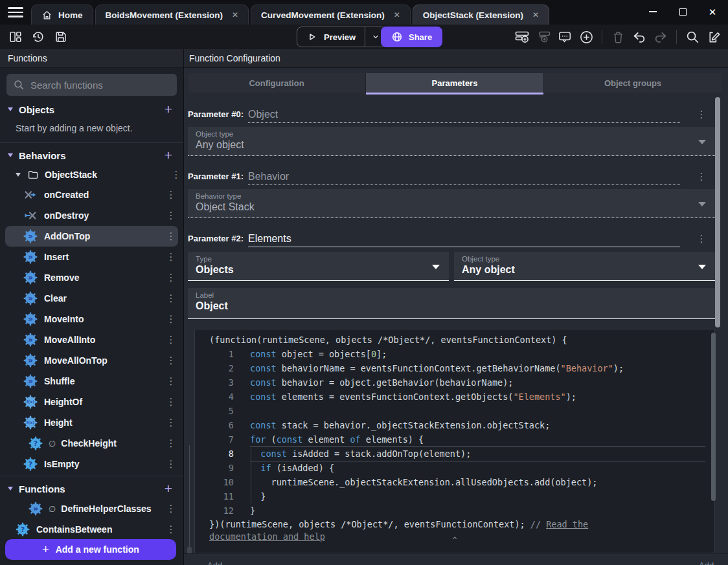 This screenshot has height=565, width=728. What do you see at coordinates (565, 37) in the screenshot?
I see `add-comment-icon` at bounding box center [565, 37].